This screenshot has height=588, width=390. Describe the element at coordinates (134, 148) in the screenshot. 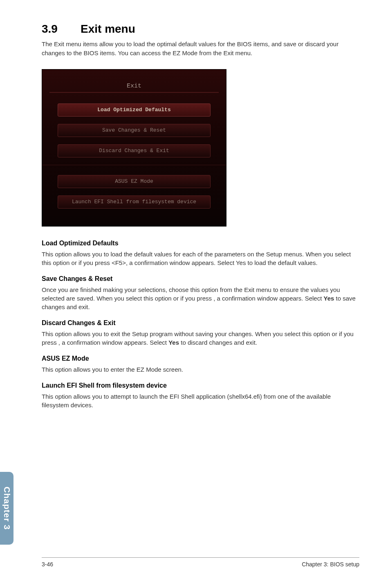

I see `bios-exit-screenshot: Exit Load Optimized Defaults Save Change…` at that location.